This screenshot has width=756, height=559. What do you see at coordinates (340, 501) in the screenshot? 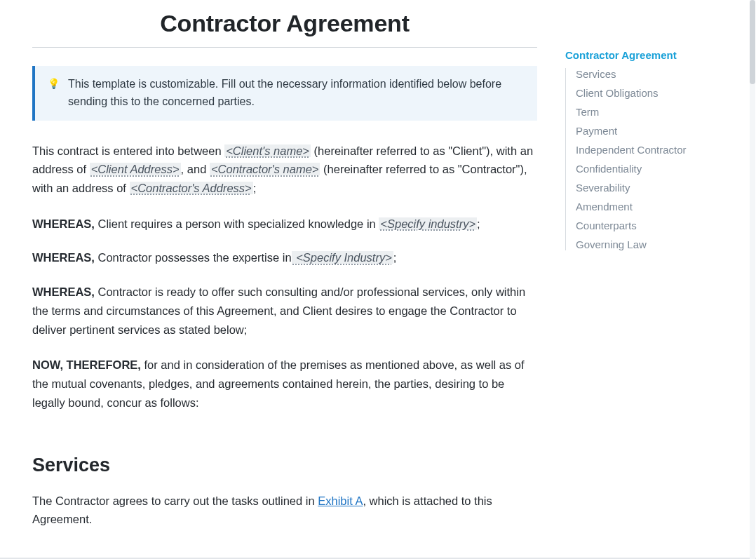
I see `link-exhibit-a: Exhibit A` at bounding box center [340, 501].